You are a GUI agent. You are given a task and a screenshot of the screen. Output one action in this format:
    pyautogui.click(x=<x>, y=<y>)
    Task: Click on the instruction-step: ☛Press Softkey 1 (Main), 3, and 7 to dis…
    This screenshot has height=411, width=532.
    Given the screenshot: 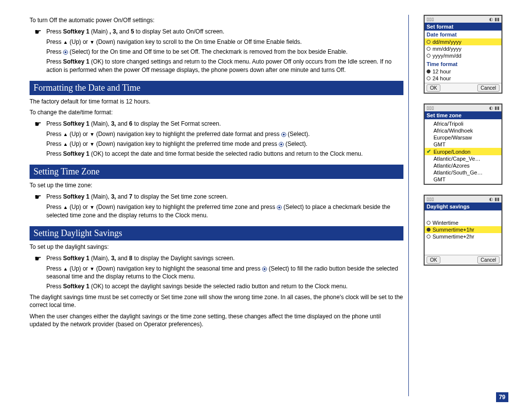 What is the action you would take?
    pyautogui.click(x=217, y=197)
    